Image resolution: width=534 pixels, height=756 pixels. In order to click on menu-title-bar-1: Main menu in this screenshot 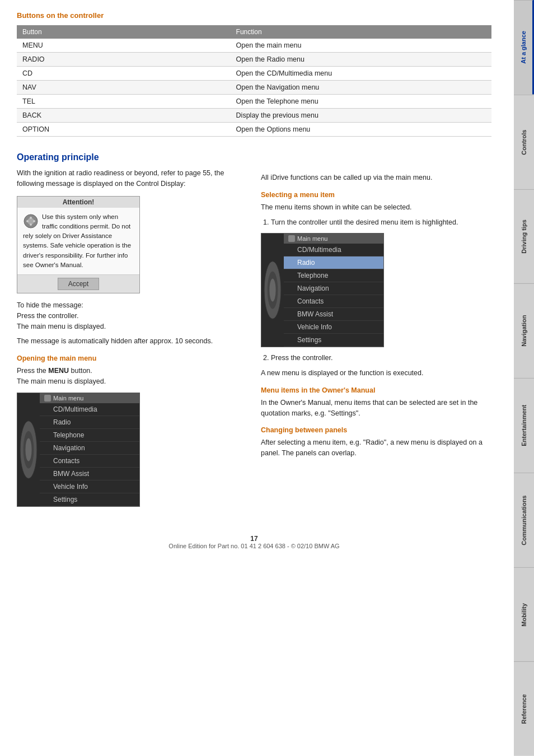, I will do `click(90, 398)`.